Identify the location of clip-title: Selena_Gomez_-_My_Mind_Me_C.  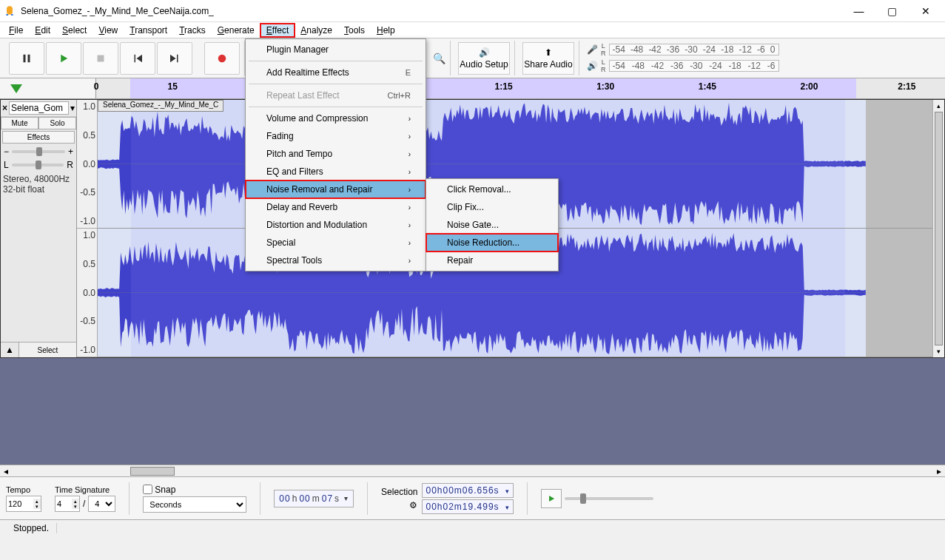
(161, 106).